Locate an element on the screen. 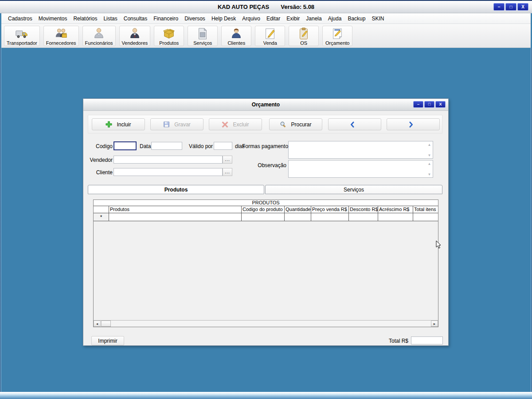 The image size is (532, 399). minimize-button: – is located at coordinates (499, 7).